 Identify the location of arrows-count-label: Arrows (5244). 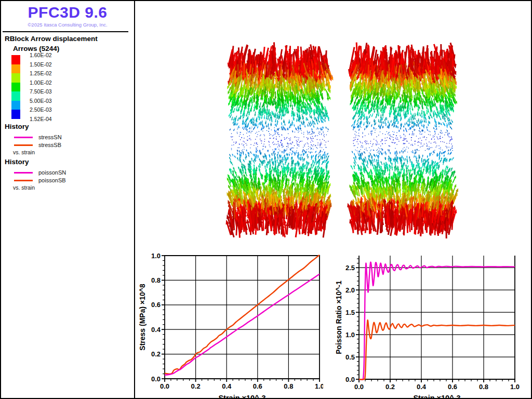
(36, 49).